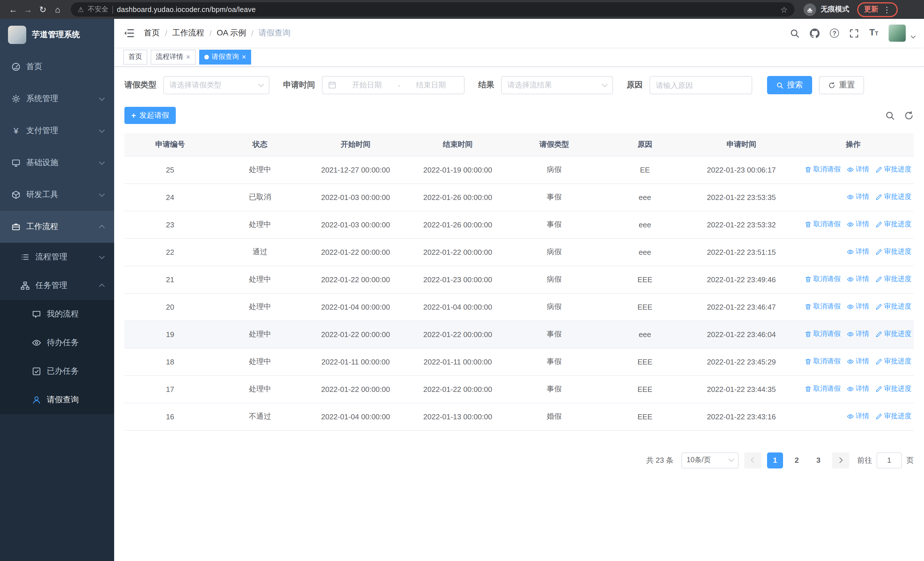 This screenshot has width=924, height=561. What do you see at coordinates (914, 36) in the screenshot?
I see `avatar-caret-icon` at bounding box center [914, 36].